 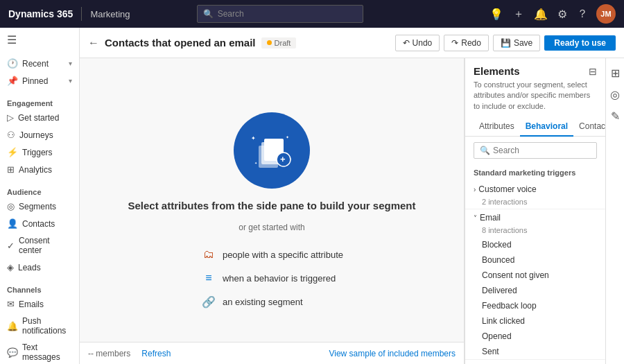 I want to click on panel-search-input, so click(x=542, y=150).